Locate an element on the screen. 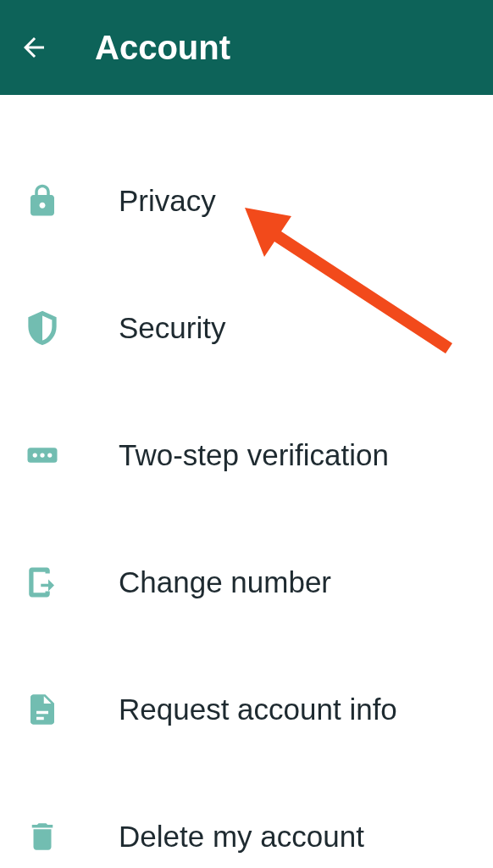 The image size is (493, 868). menu-item-privacy: Privacy is located at coordinates (246, 201).